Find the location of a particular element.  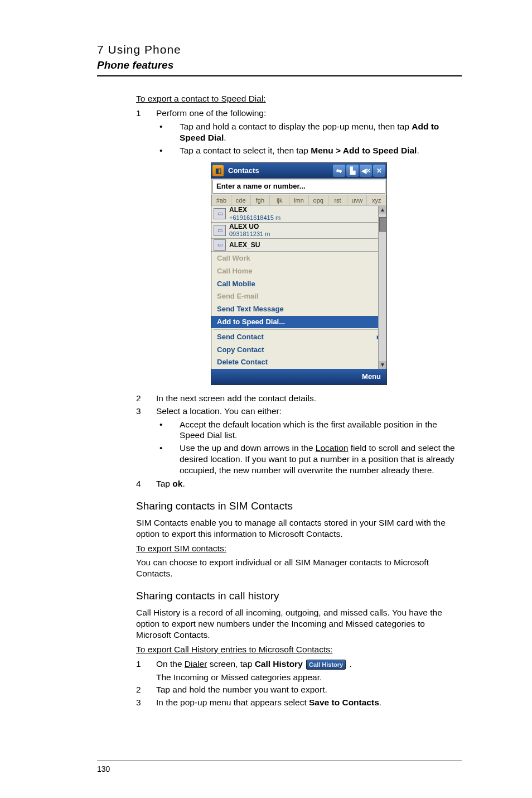

subheading: To export SIM contacts: is located at coordinates (181, 548).